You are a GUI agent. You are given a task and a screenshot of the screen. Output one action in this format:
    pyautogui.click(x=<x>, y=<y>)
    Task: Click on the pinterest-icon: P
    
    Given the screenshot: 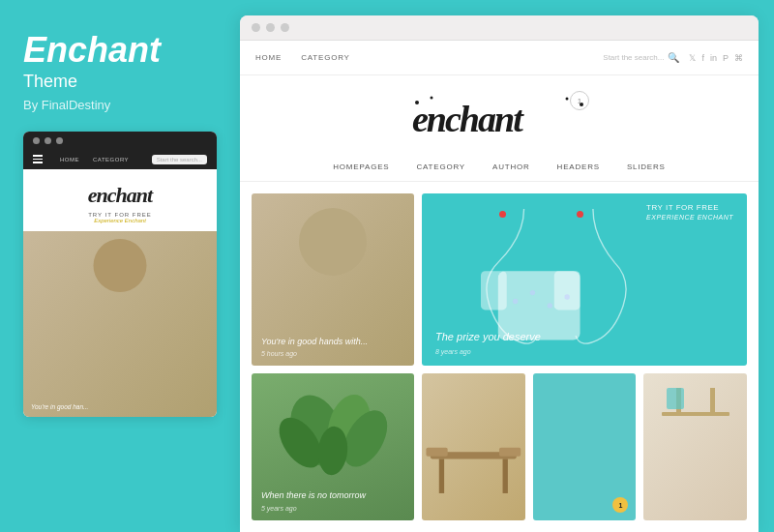 What is the action you would take?
    pyautogui.click(x=726, y=58)
    